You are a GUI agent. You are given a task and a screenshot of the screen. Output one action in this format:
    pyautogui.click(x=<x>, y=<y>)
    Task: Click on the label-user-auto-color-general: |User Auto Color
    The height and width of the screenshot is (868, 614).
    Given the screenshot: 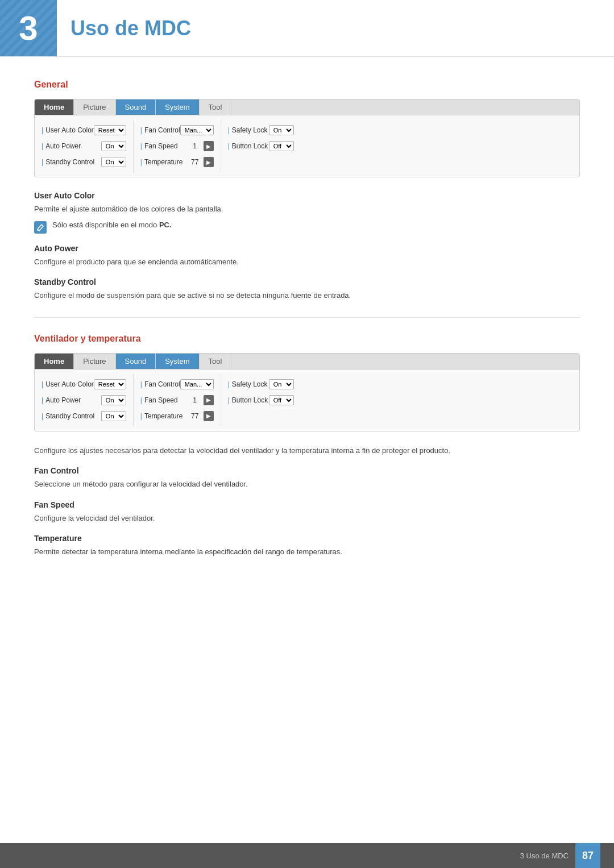 What is the action you would take?
    pyautogui.click(x=68, y=130)
    